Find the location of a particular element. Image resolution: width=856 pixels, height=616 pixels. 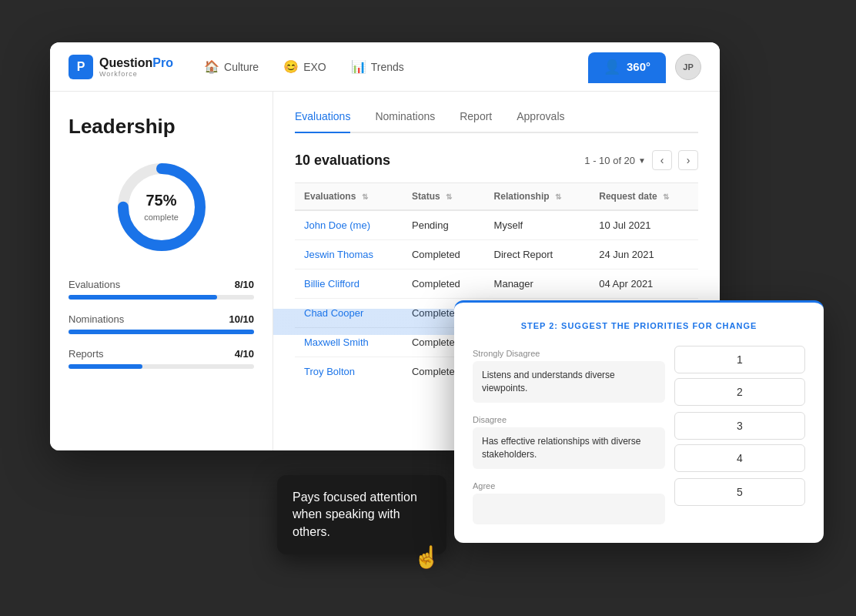

step2-numbers: 1 2 is located at coordinates (740, 376).